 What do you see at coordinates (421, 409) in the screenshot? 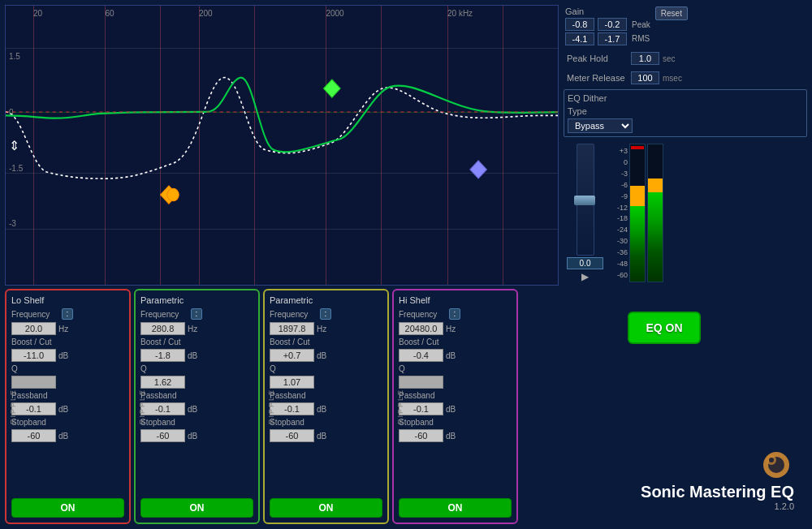
I see `band-hi-passband-input` at bounding box center [421, 409].